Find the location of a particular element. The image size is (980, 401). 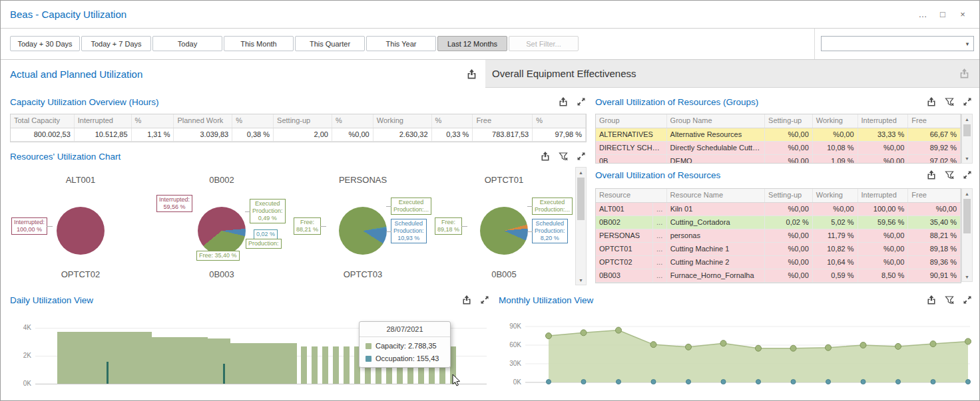

table-row: OPTCT02...Cutting Machine 2%0,0010,64 %%… is located at coordinates (778, 263).